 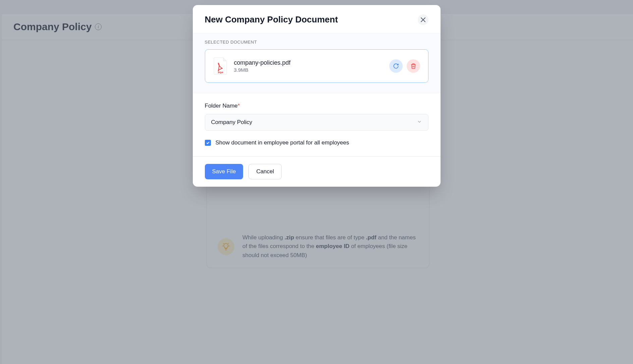 I want to click on file-card: PDF company-policies.pdf 3.9MB, so click(x=316, y=66).